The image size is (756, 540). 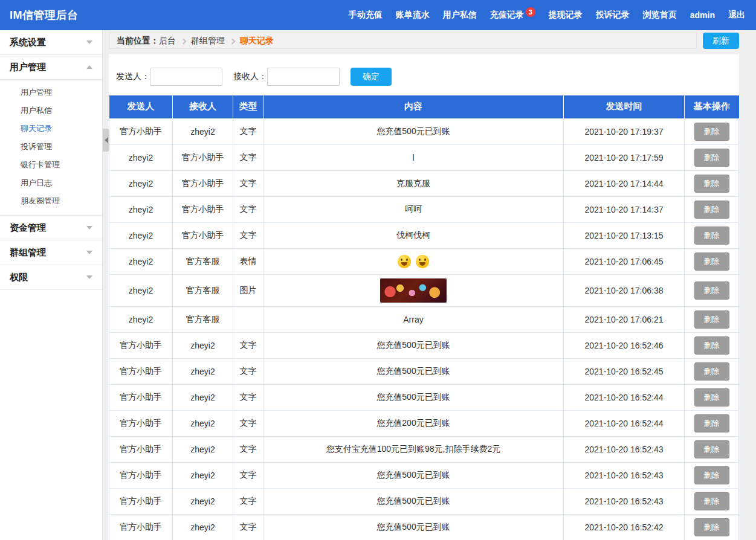 What do you see at coordinates (702, 15) in the screenshot?
I see `navbar-item-8: admin` at bounding box center [702, 15].